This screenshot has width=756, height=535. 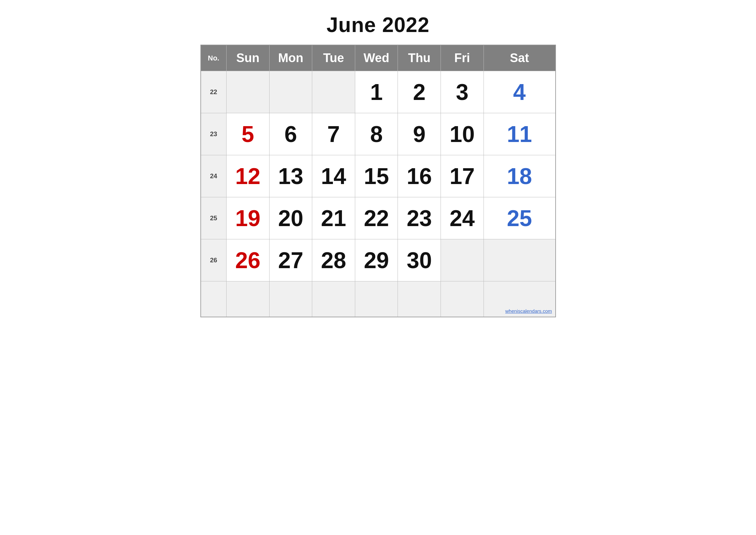 What do you see at coordinates (248, 260) in the screenshot?
I see `day-cell: 26` at bounding box center [248, 260].